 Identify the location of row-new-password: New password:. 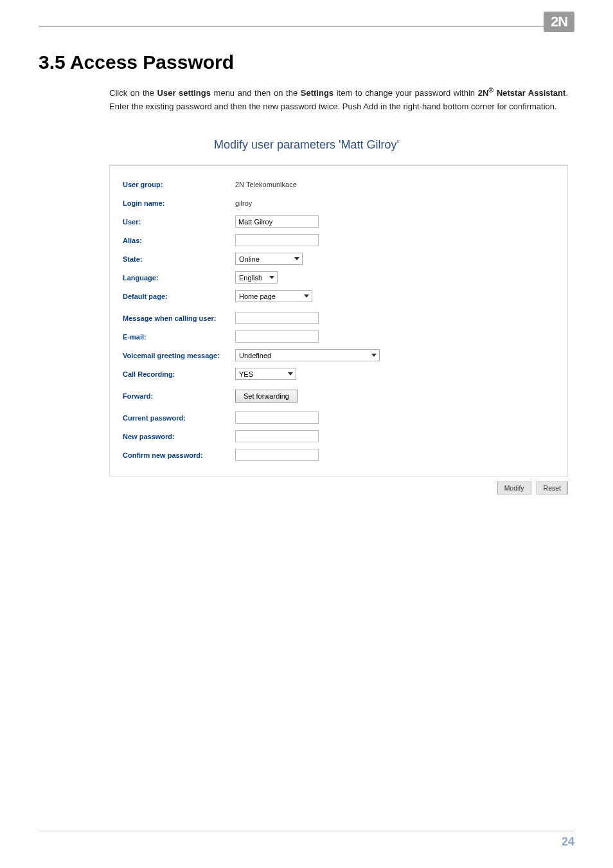
(339, 437).